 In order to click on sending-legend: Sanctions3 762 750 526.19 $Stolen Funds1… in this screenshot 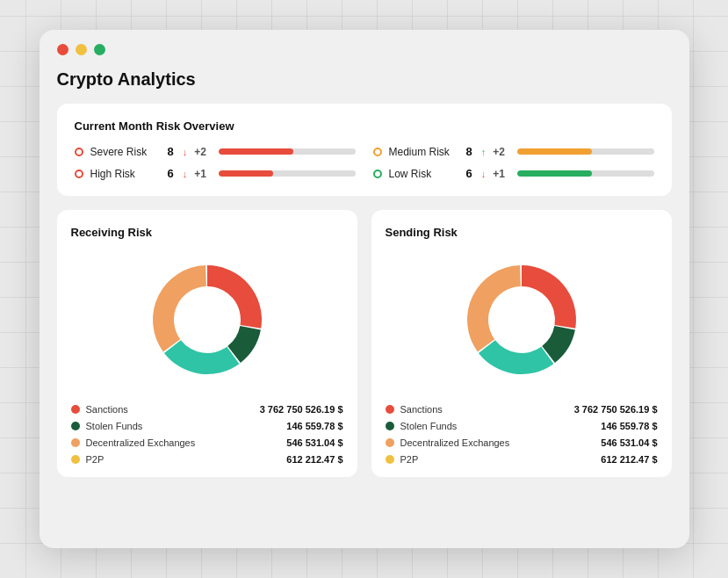, I will do `click(522, 434)`.